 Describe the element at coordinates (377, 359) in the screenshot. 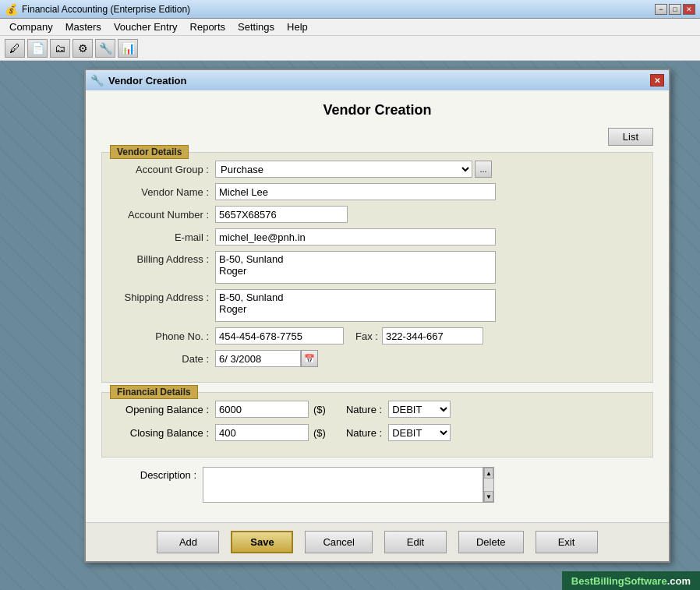

I see `date-row: Date : 📅` at that location.